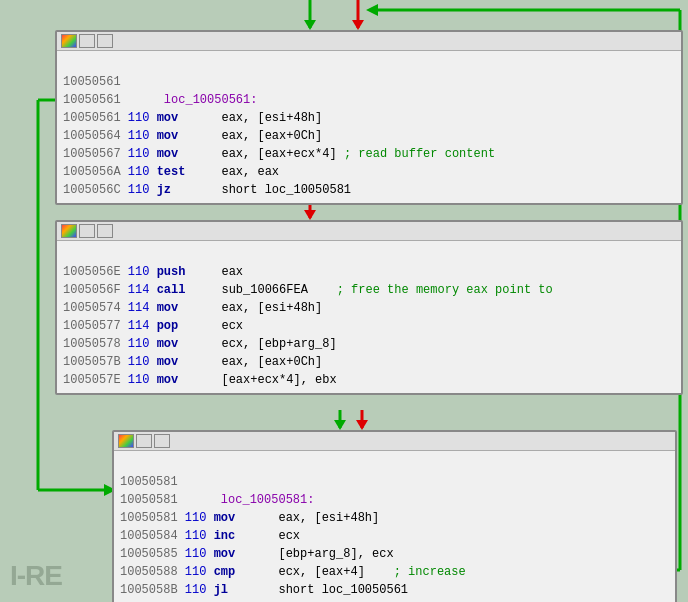  I want to click on instr: call, so click(172, 290).